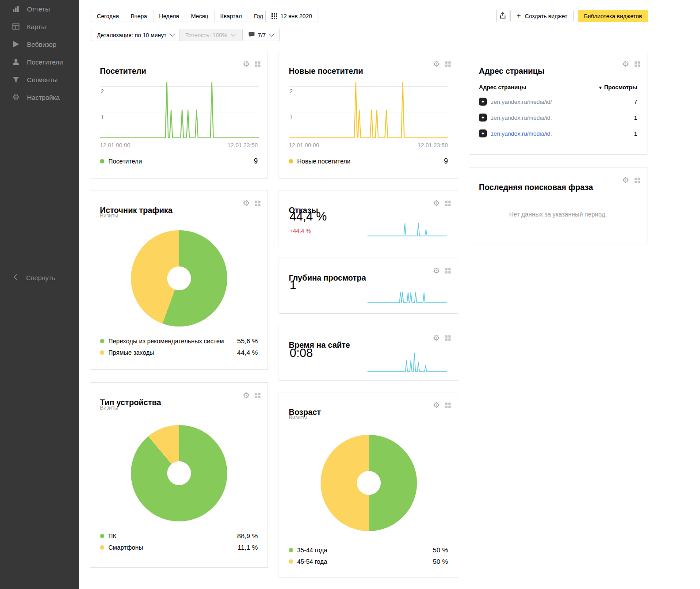 Image resolution: width=700 pixels, height=589 pixels. Describe the element at coordinates (200, 16) in the screenshot. I see `period-tab-month: Месяц` at that location.